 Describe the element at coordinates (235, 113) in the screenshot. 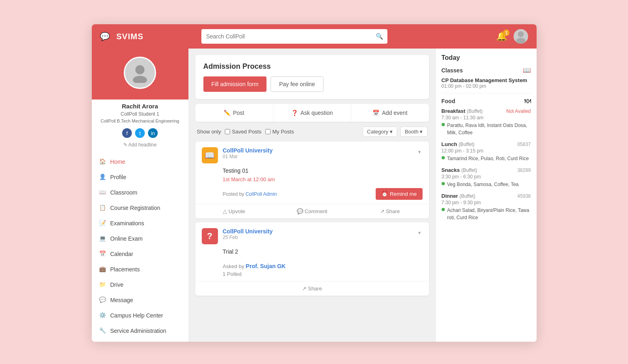

I see `post-button: ✏️ Post` at that location.